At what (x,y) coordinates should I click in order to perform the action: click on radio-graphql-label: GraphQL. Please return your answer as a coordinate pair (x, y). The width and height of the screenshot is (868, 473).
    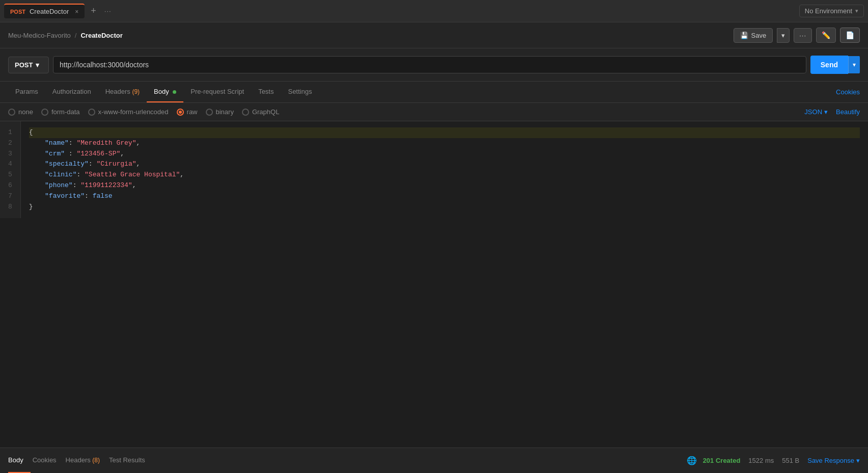
    Looking at the image, I should click on (266, 112).